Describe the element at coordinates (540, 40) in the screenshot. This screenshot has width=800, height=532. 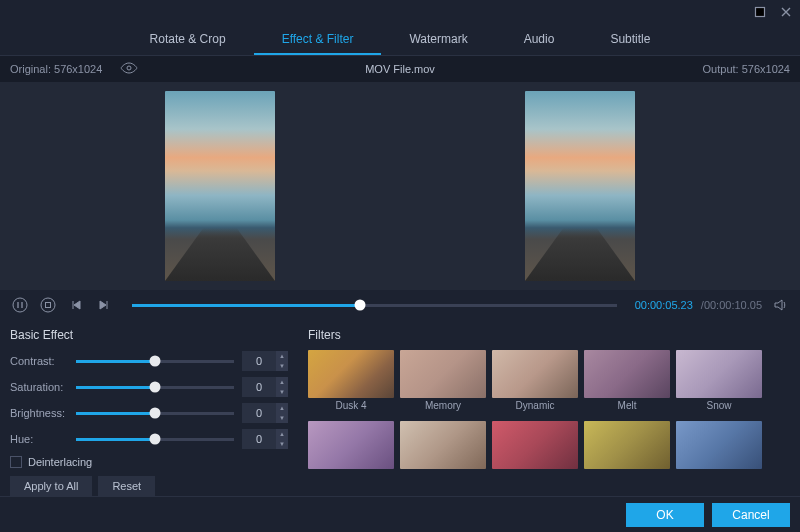
I see `tab-audio: Audio` at that location.